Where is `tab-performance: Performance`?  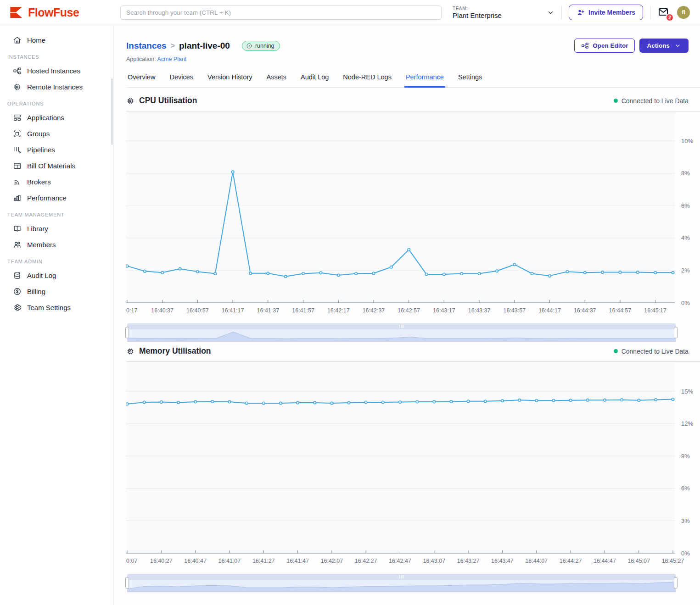
tab-performance: Performance is located at coordinates (425, 79).